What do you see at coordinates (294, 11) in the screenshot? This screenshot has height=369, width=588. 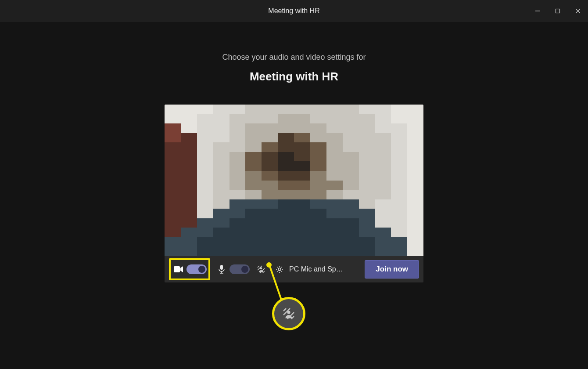 I see `titlebar: Meeting with HR` at bounding box center [294, 11].